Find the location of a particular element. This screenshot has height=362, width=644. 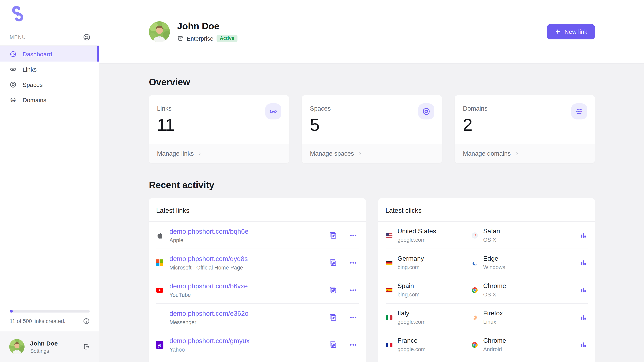

sidebar-item-dashboard: Dashboard is located at coordinates (49, 54).